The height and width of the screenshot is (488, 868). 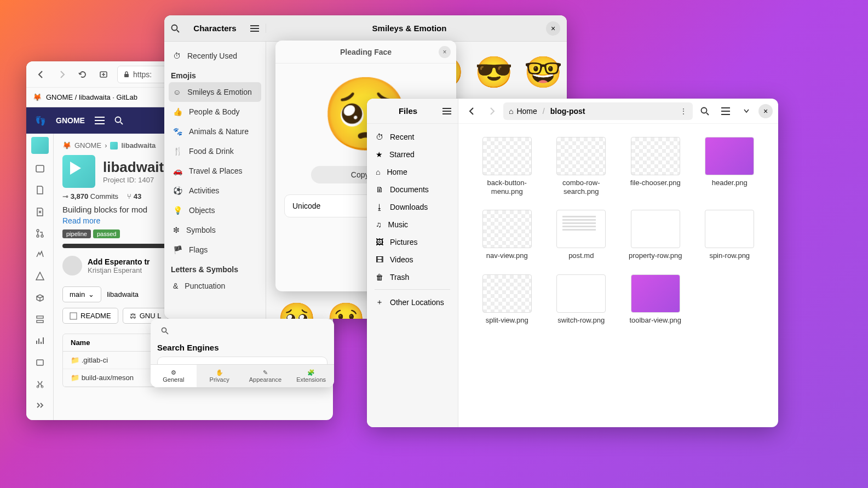 I want to click on brush-icon: ✎, so click(x=265, y=372).